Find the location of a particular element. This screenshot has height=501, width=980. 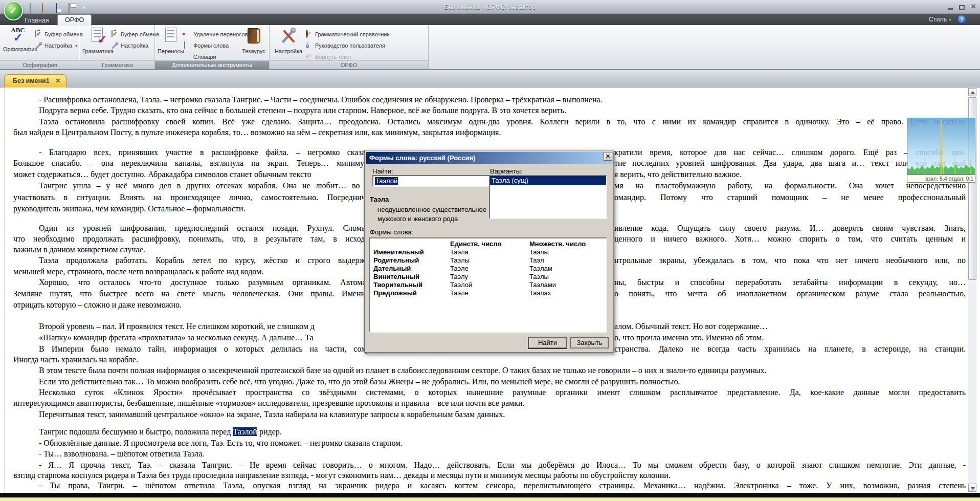

text-line: Подруга верна себе. Трудно сказать, кто … is located at coordinates (486, 112).